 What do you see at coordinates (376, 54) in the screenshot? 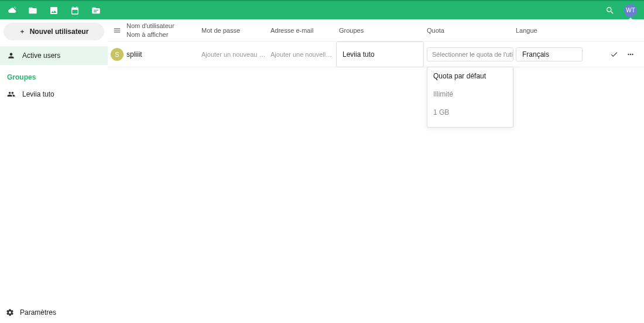
I see `user-row: S spliiit Ajouter un nouveau mot de pass…` at bounding box center [376, 54].